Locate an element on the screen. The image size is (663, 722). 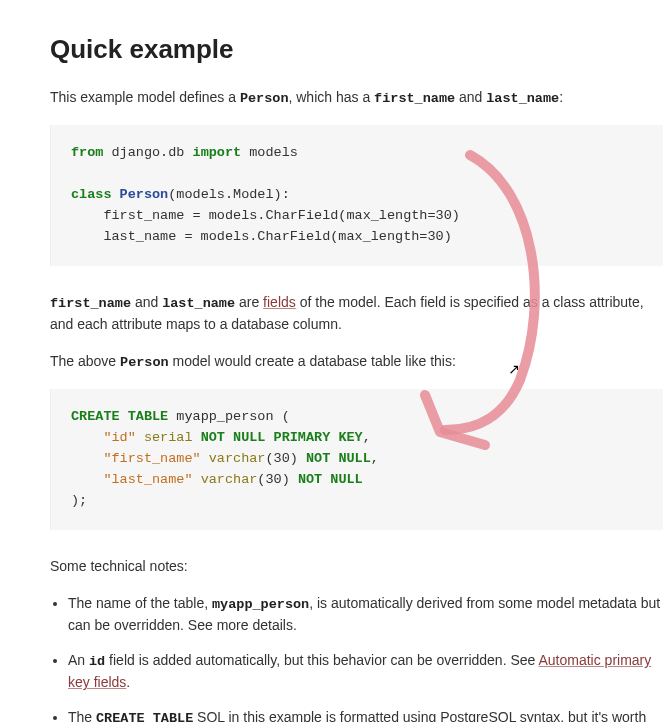
table-paragraph: The above Person model would create a da… is located at coordinates (356, 362).